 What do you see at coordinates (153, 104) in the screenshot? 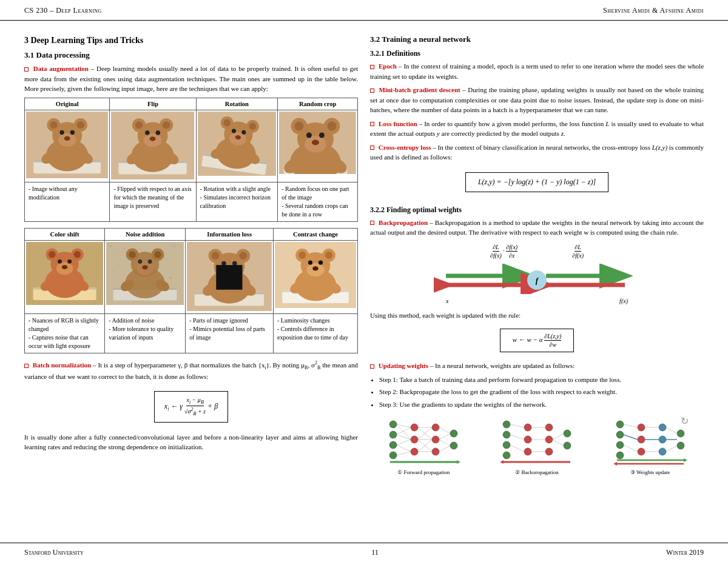
I see `col-flip: Flip` at bounding box center [153, 104].